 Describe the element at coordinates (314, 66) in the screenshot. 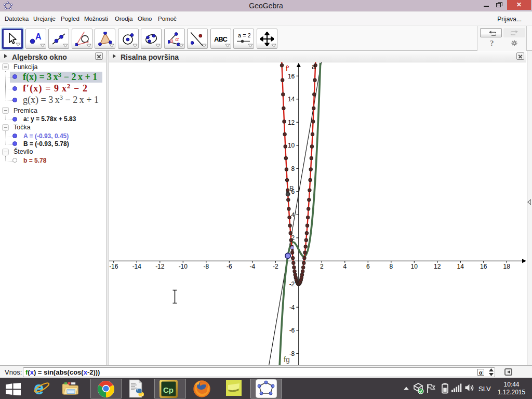

I see `svg-text: a` at that location.